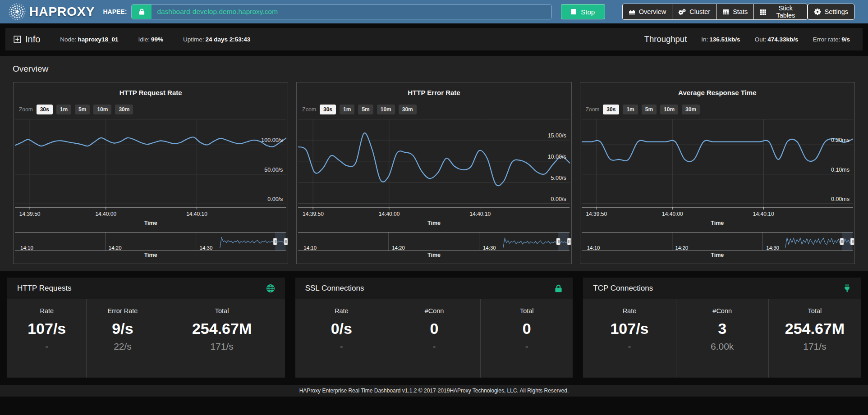 This screenshot has height=415, width=868. Describe the element at coordinates (17, 40) in the screenshot. I see `squared-plus-icon` at that location.